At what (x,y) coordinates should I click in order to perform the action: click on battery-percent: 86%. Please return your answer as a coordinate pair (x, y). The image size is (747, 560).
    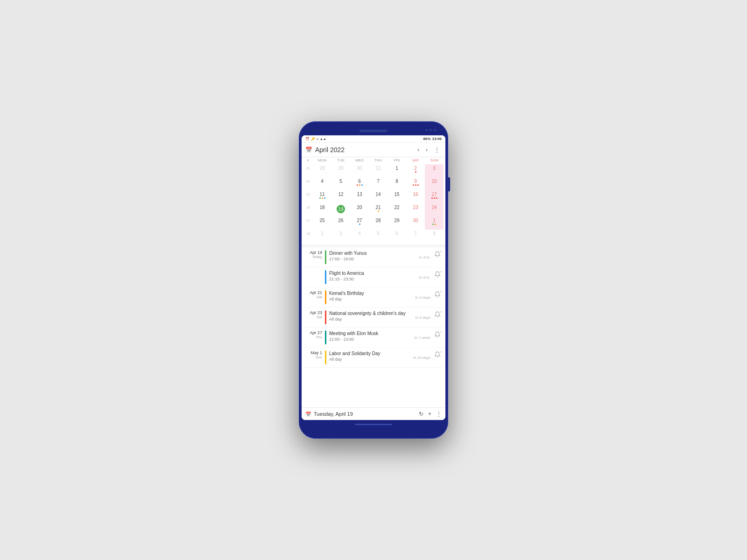
    Looking at the image, I should click on (427, 139).